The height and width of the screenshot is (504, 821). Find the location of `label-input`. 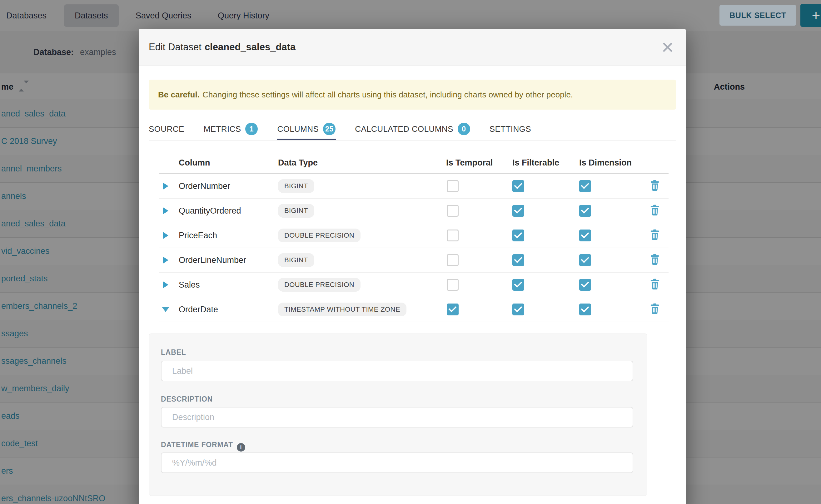

label-input is located at coordinates (397, 371).